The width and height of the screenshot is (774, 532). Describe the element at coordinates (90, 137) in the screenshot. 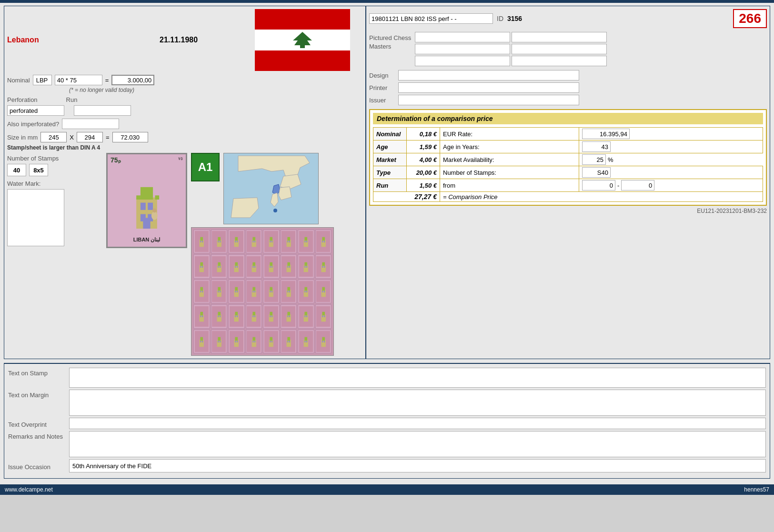

I see `size-y-input` at that location.